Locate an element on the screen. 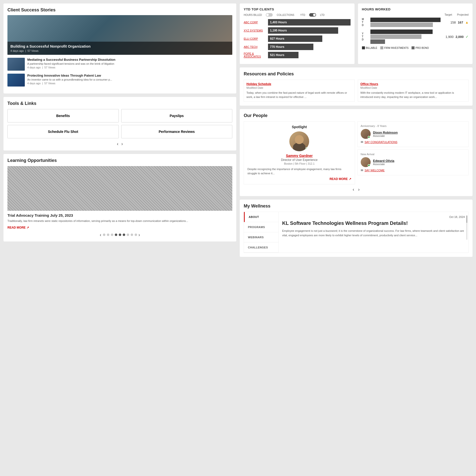 This screenshot has width=476, height=476. person-card-1: New Arrival Edward Olivia Associate ✉ is located at coordinates (413, 162).